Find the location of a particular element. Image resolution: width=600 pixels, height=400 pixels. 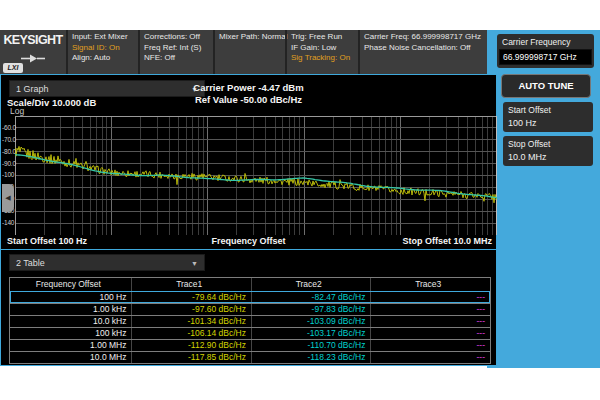

status-line: NFE: Off is located at coordinates (176, 58).